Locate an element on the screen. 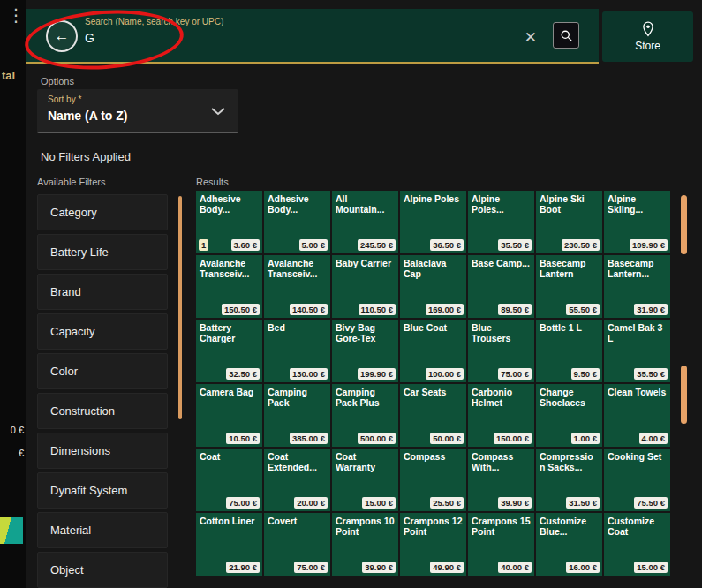 The image size is (702, 588). filter-button-capacity: Capacity is located at coordinates (102, 332).